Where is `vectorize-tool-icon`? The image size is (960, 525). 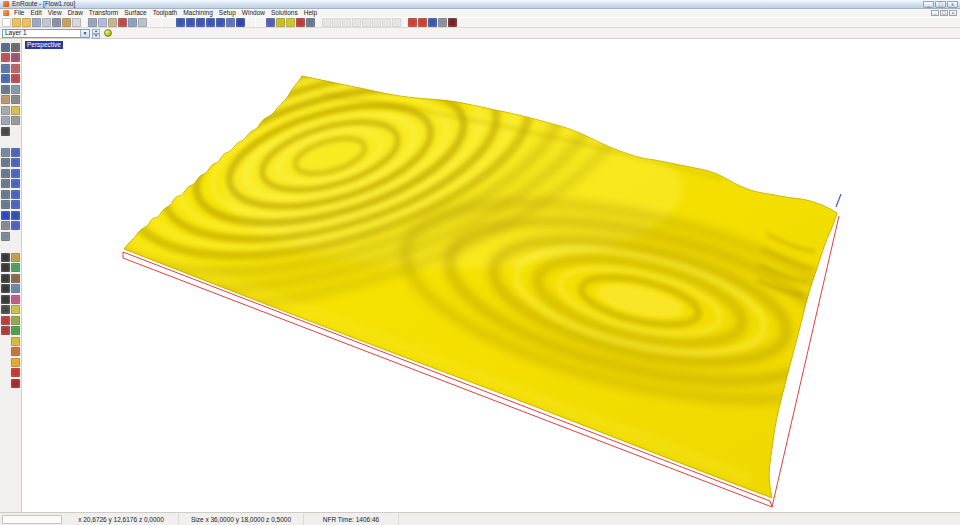
vectorize-tool-icon is located at coordinates (6, 152).